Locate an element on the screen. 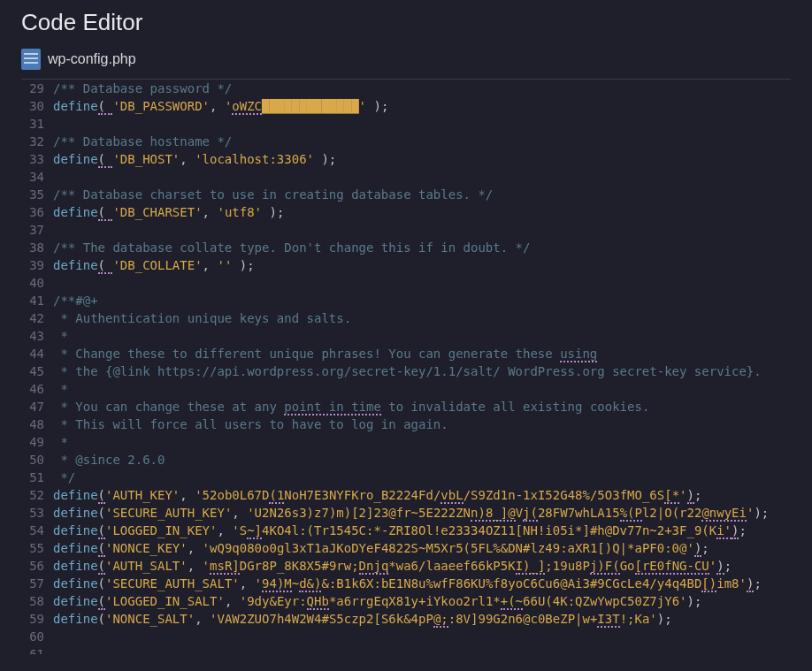  code-line: 32/** Database hostname */ is located at coordinates (406, 141).